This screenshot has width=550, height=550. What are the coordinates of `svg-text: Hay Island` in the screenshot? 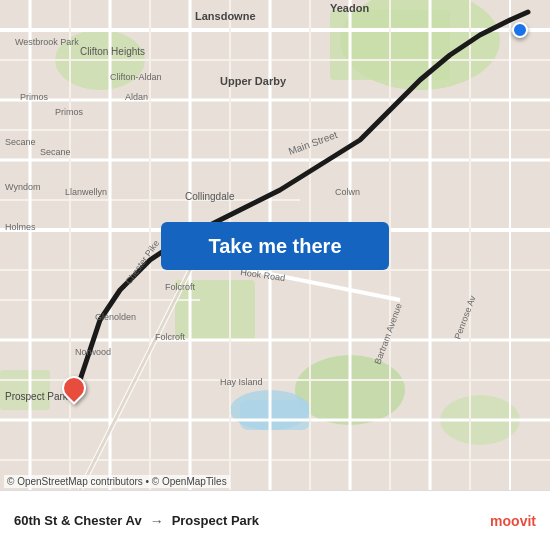 It's located at (242, 382).